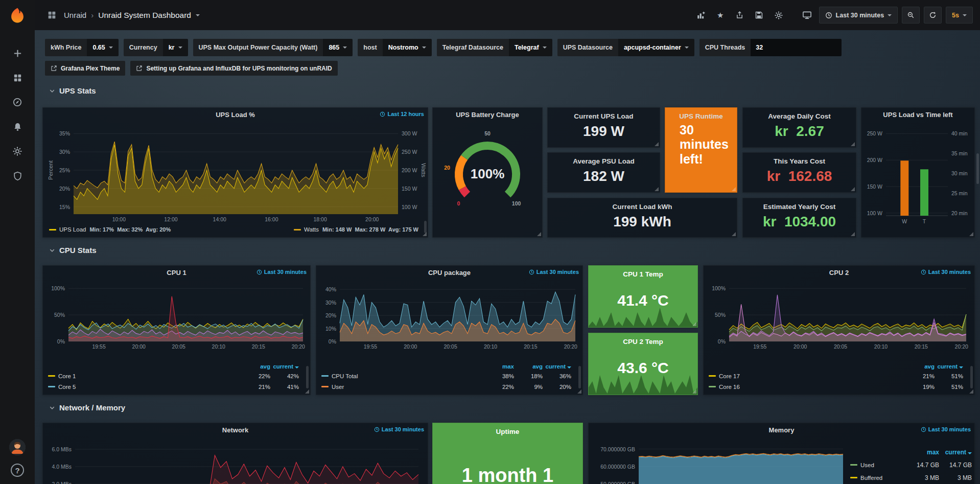  I want to click on server-admin-shield-icon, so click(17, 176).